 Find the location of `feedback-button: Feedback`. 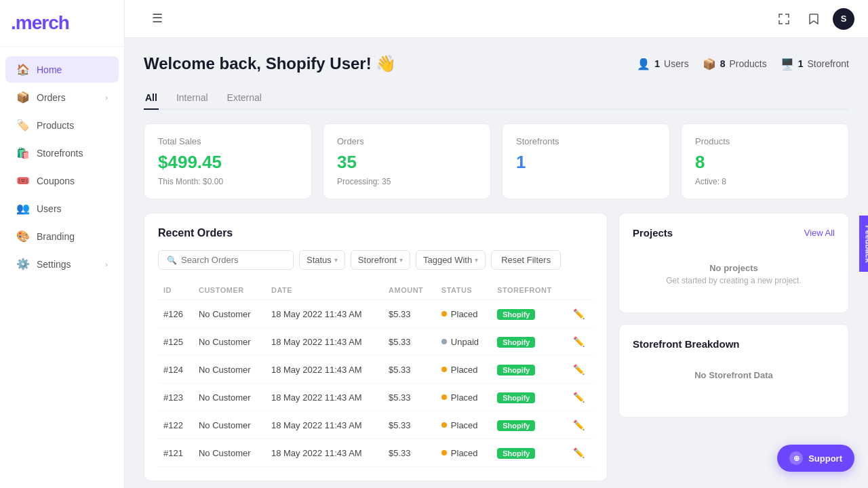

feedback-button: Feedback is located at coordinates (864, 244).